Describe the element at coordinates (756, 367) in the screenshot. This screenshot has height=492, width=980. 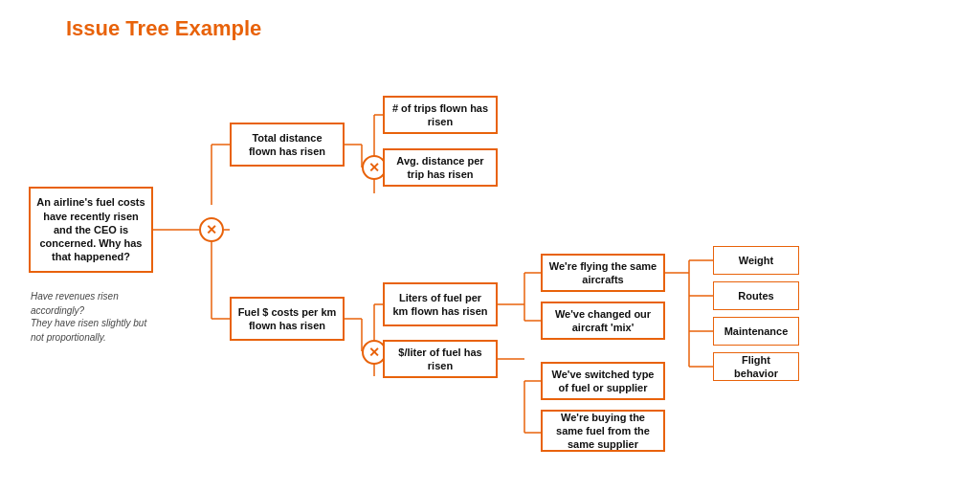
I see `leaf4-node: Flight behavior` at that location.